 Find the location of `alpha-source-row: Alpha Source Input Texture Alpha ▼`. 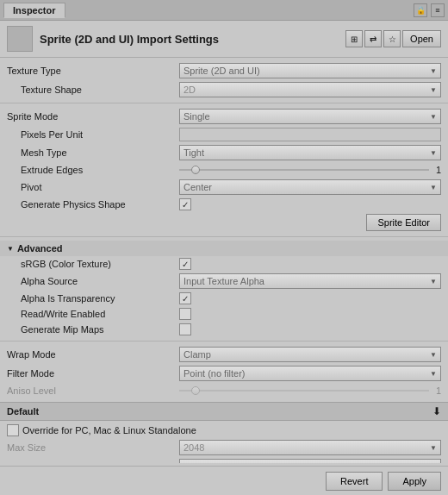

alpha-source-row: Alpha Source Input Texture Alpha ▼ is located at coordinates (224, 281).